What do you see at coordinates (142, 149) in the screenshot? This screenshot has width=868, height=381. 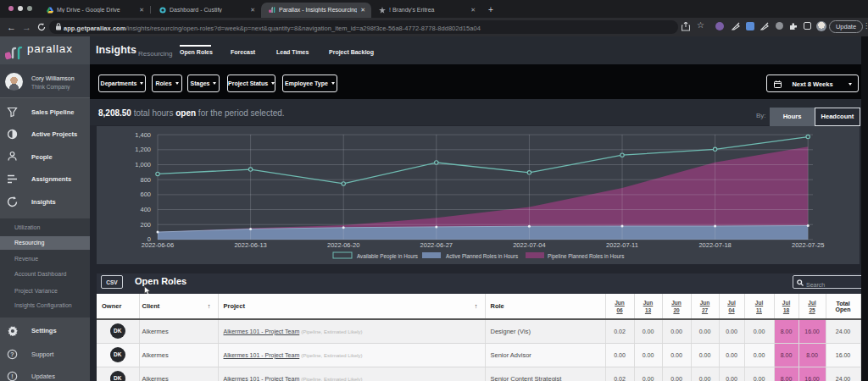 I see `svg-text: 1,200` at bounding box center [142, 149].